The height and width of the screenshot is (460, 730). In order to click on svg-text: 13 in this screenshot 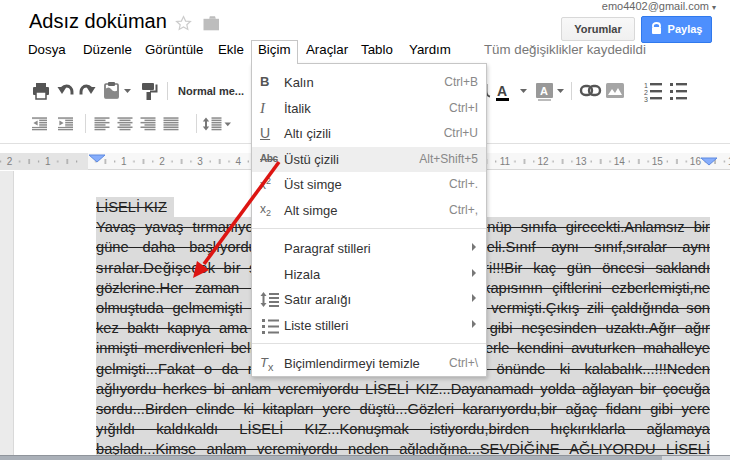, I will do `click(582, 162)`.